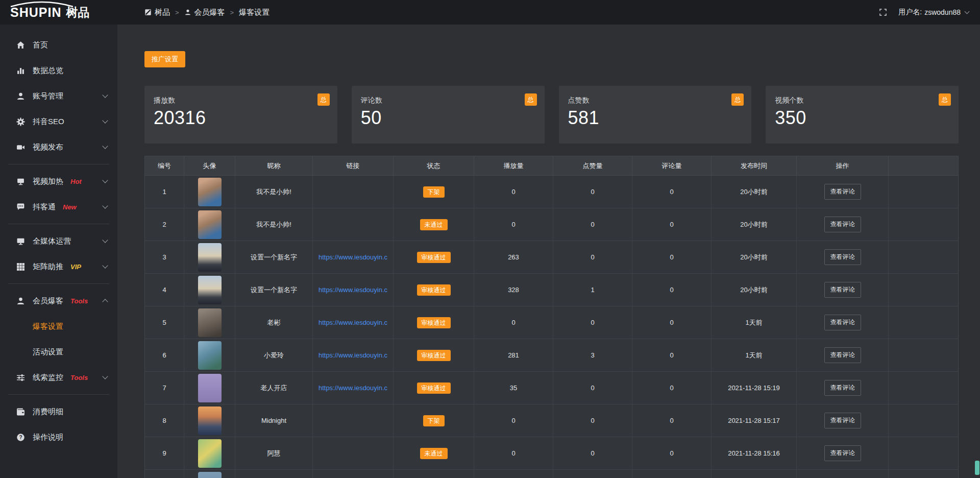 The height and width of the screenshot is (478, 980). What do you see at coordinates (434, 421) in the screenshot?
I see `status-badge: 下架` at bounding box center [434, 421].